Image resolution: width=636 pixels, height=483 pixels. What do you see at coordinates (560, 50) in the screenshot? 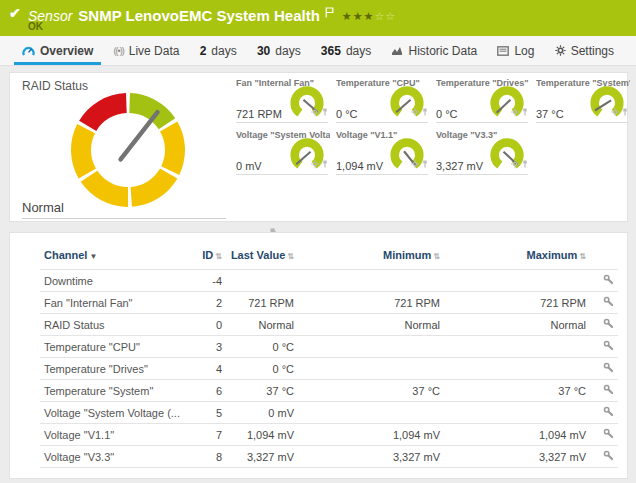
I see `settings-gear-icon` at bounding box center [560, 50].